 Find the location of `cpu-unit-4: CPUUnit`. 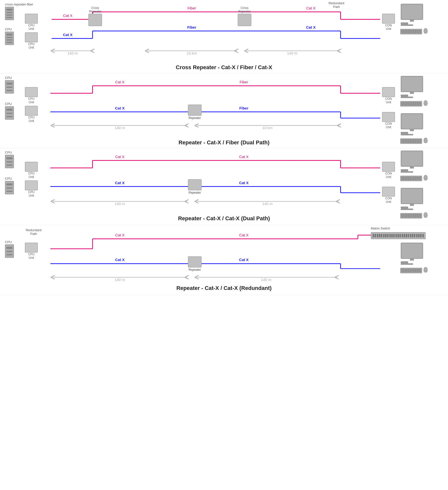

cpu-unit-4: CPUUnit is located at coordinates (31, 114).